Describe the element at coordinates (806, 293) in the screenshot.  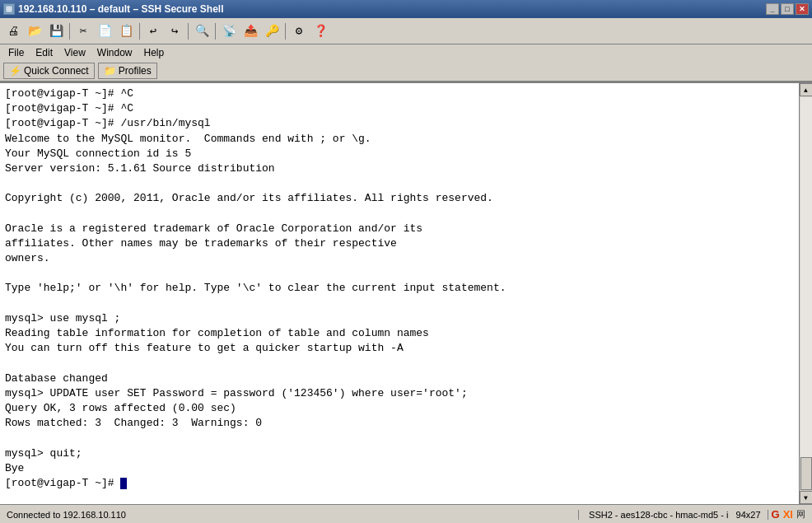
I see `scroll-track` at that location.